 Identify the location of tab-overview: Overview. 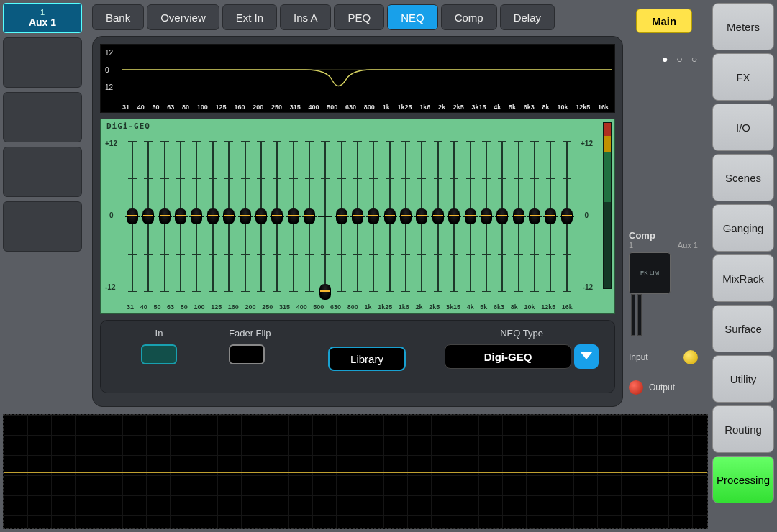
(183, 17).